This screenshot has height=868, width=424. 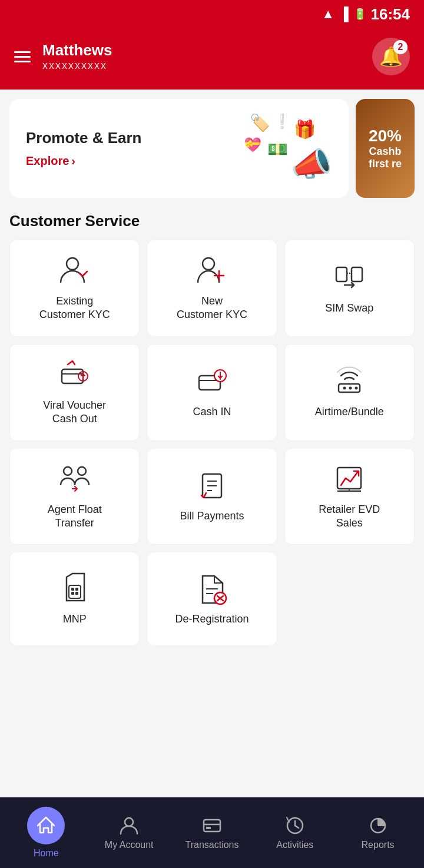 What do you see at coordinates (294, 845) in the screenshot?
I see `nav-activities-label: Activities` at bounding box center [294, 845].